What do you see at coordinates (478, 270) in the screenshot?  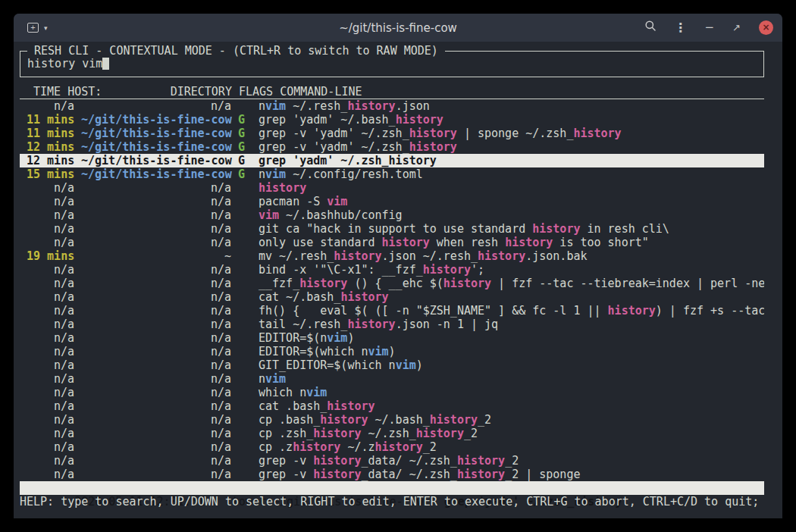 I see `command-segment: ';` at bounding box center [478, 270].